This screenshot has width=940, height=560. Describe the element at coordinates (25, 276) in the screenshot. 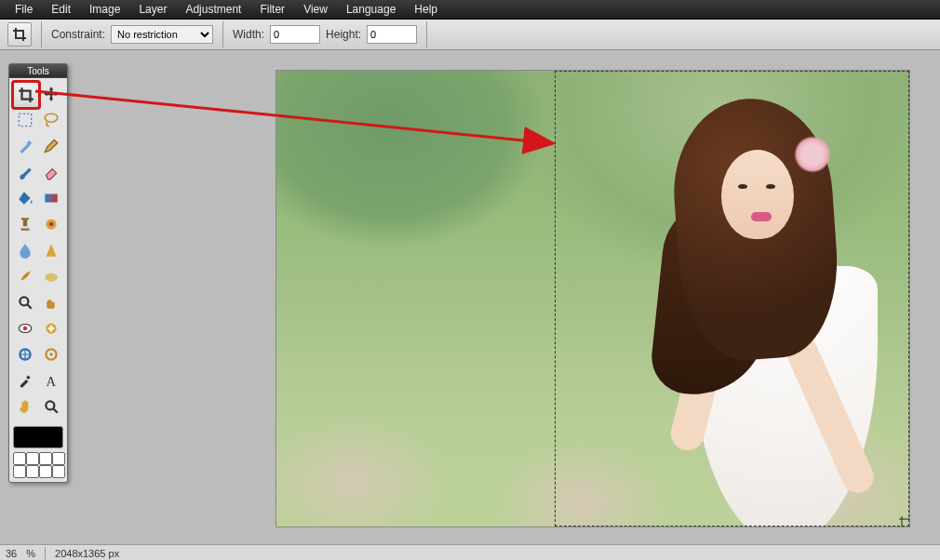

I see `smudge-tool` at that location.